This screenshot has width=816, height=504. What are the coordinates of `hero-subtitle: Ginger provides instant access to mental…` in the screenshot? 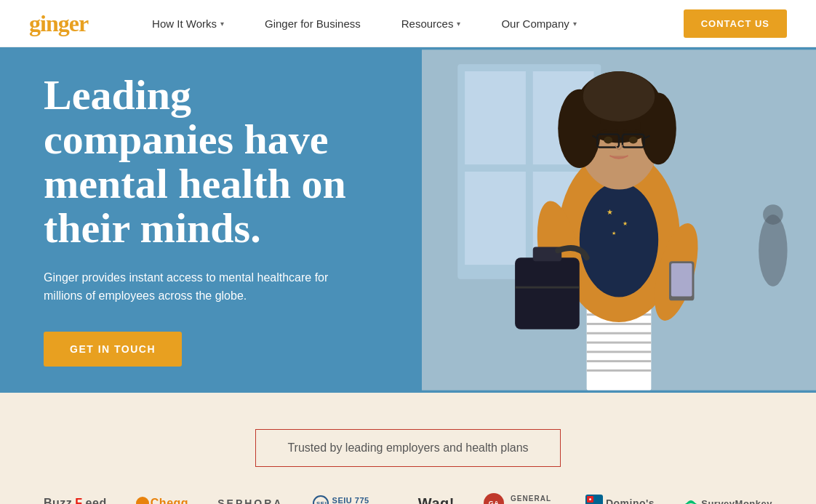 It's located at (196, 287).